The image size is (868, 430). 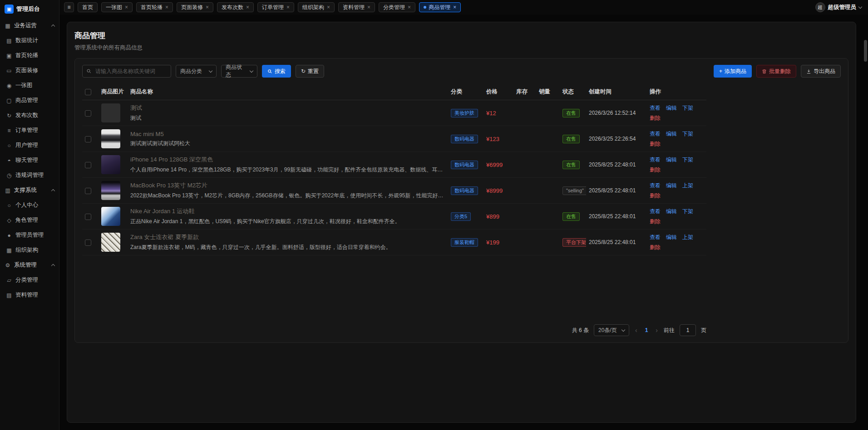 I want to click on scrollbar-thumb, so click(x=865, y=51).